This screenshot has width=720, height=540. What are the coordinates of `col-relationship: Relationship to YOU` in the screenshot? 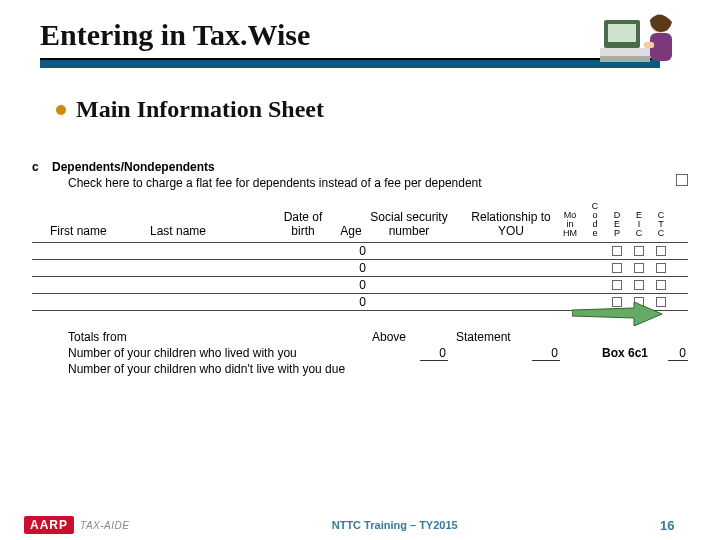 It's located at (511, 224).